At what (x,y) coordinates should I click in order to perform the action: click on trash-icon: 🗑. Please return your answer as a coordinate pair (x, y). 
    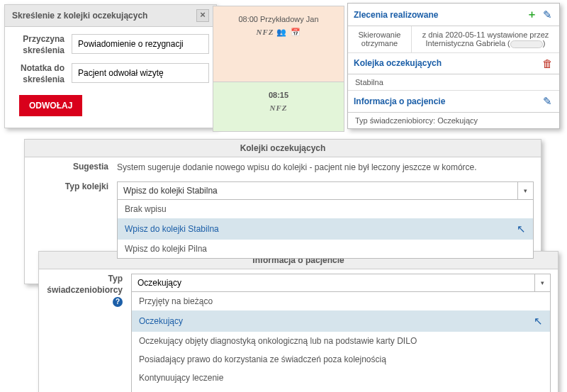
    Looking at the image, I should click on (547, 64).